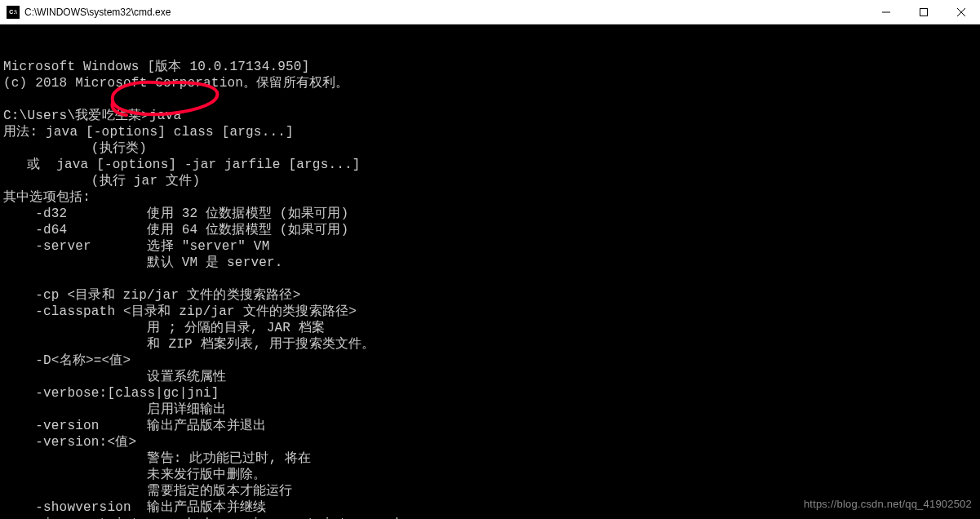 The image size is (980, 519). I want to click on terminal-line: -d32 使用 32 位数据模型 (如果可用), so click(490, 214).